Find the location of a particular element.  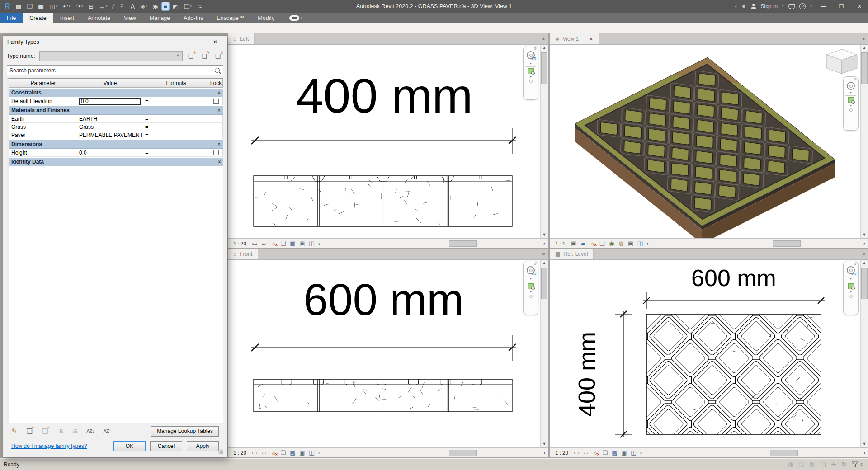

search-icon: ⚭ is located at coordinates (744, 6).